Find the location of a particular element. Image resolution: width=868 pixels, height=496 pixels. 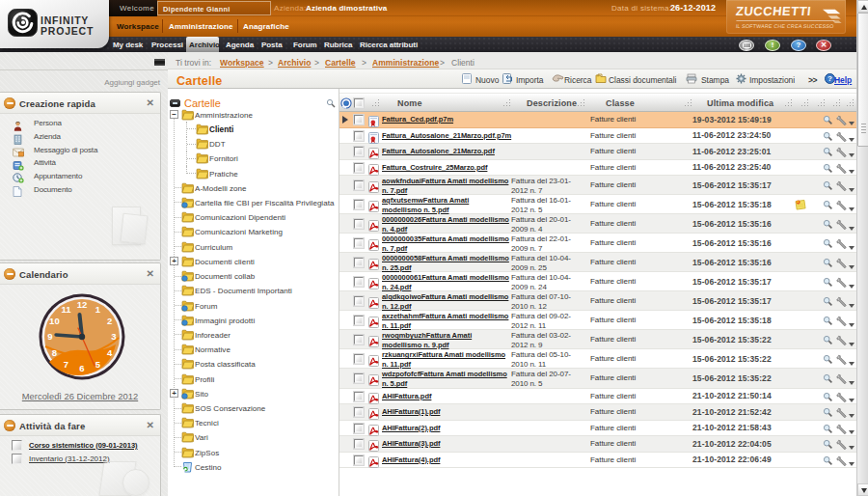

svg-text: 2 is located at coordinates (110, 320).